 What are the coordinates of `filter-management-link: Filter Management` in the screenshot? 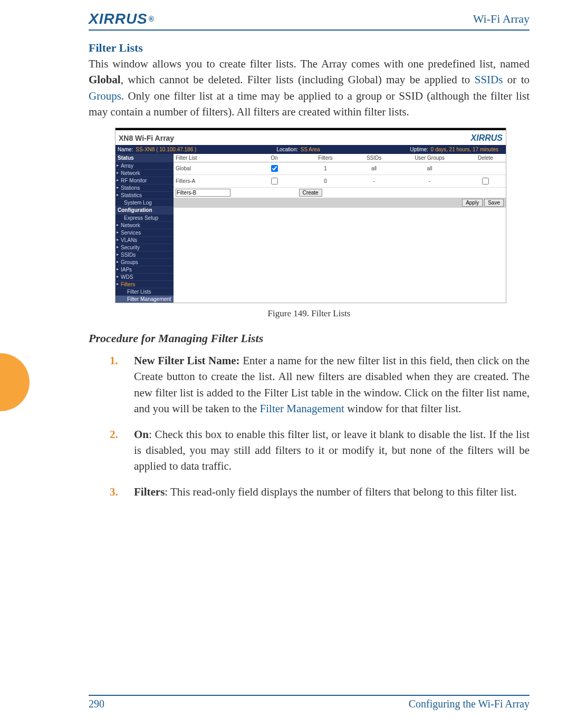 It's located at (302, 409).